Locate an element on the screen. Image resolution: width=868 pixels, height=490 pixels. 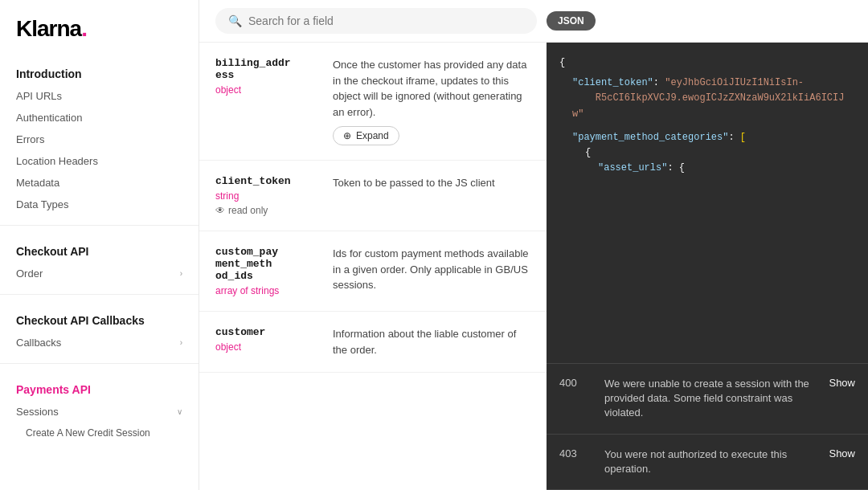
logo-text: Klarna. is located at coordinates (51, 29).